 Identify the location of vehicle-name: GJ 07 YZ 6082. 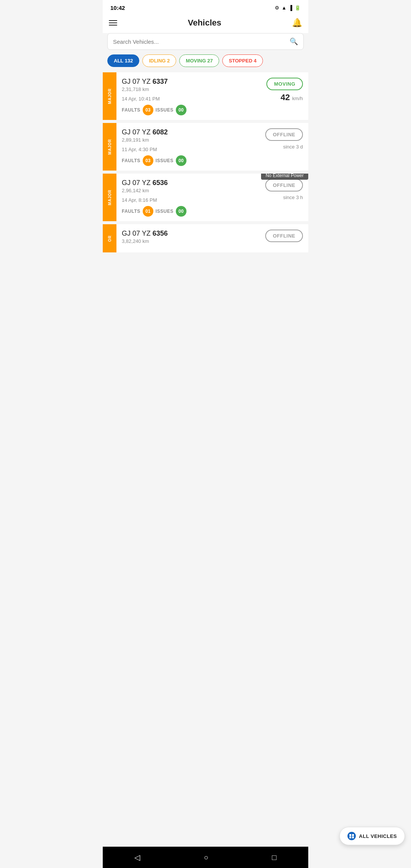
(186, 132).